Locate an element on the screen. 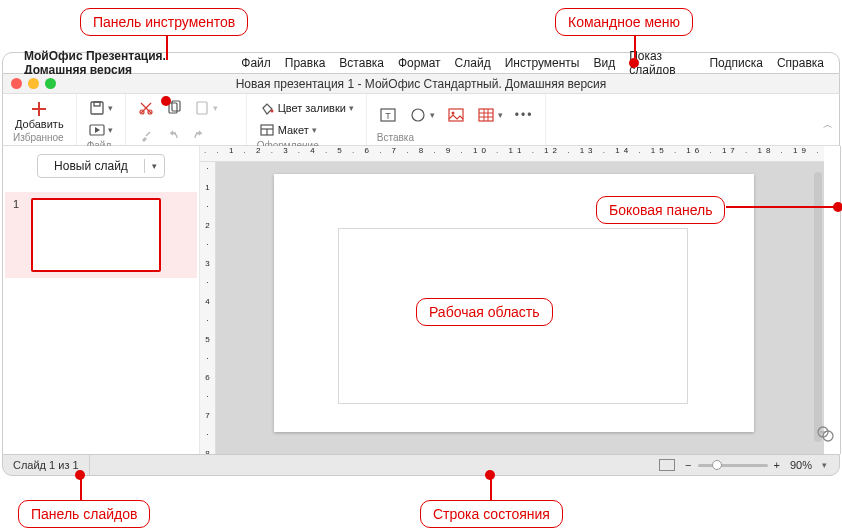 The image size is (842, 532). play-button: ▾ is located at coordinates (101, 130).